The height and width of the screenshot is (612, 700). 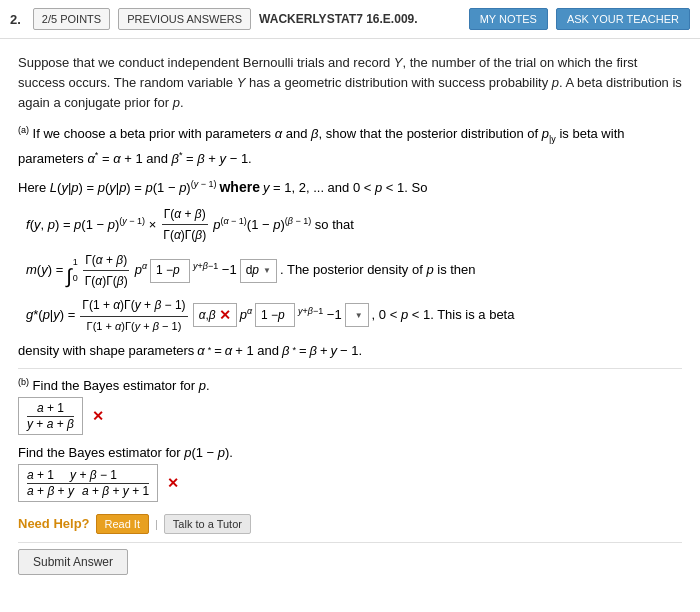 What do you see at coordinates (16, 20) in the screenshot?
I see `question-number: 2.` at bounding box center [16, 20].